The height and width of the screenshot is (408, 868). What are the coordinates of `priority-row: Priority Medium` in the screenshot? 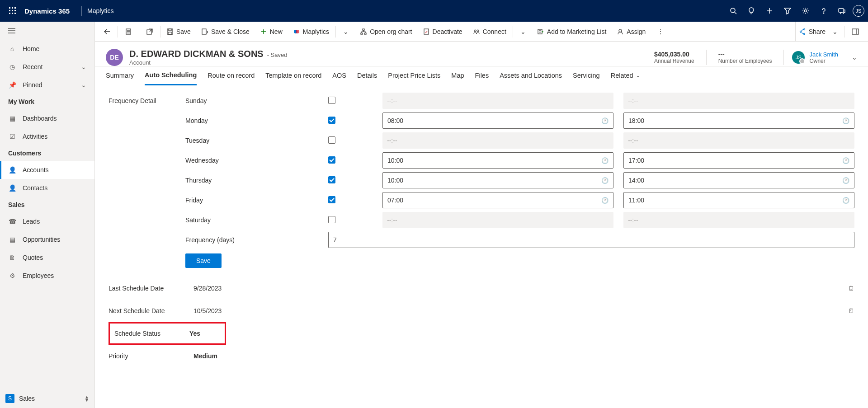 It's located at (481, 356).